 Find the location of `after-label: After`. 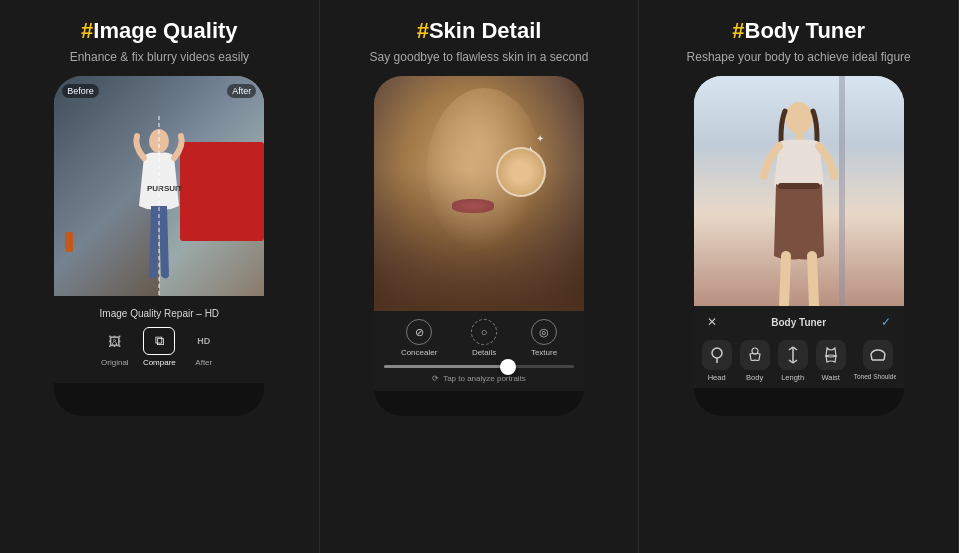

after-label: After is located at coordinates (242, 91).